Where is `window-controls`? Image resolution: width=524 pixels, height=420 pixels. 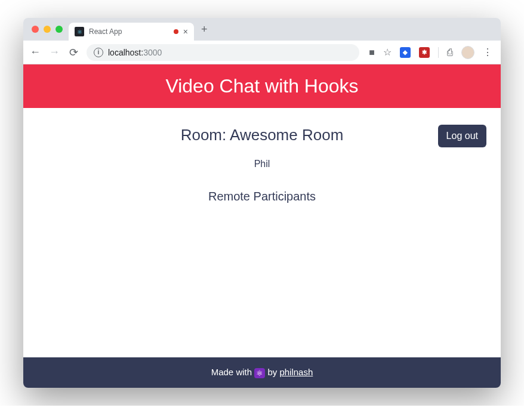
window-controls is located at coordinates (48, 29).